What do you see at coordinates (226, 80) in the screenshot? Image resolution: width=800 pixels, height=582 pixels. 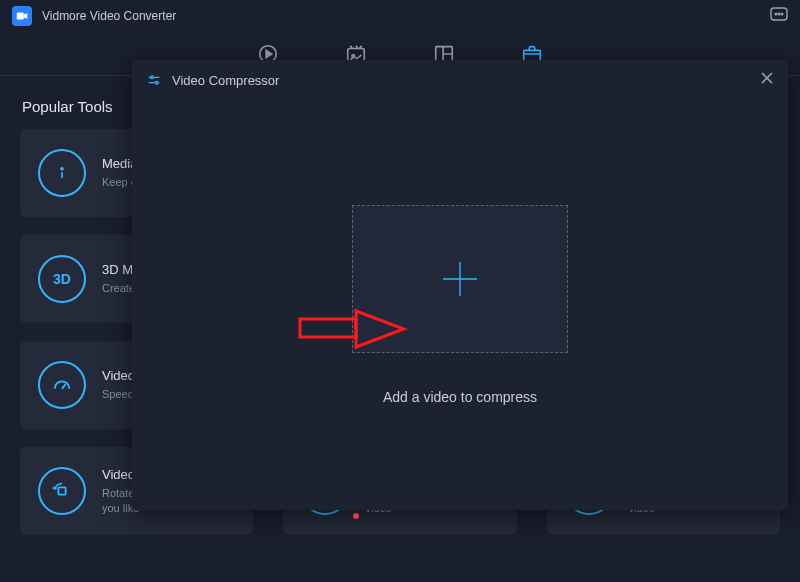 I see `dialog-title: Video Compressor` at bounding box center [226, 80].